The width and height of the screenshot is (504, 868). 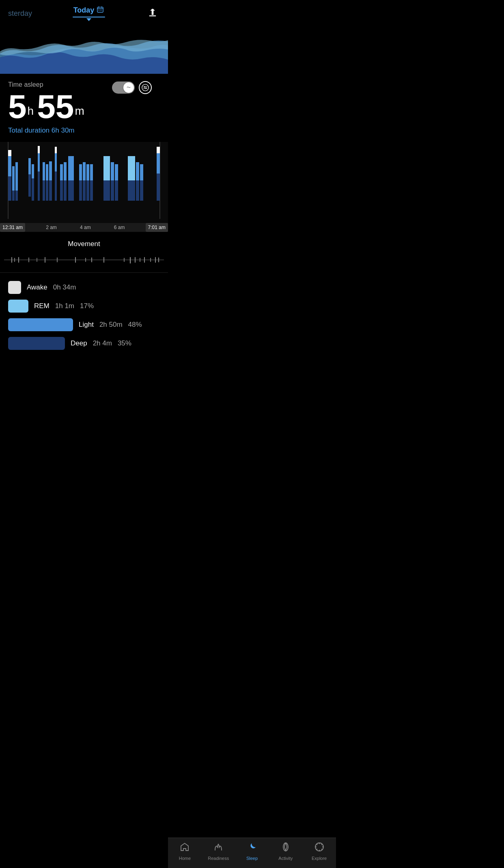 What do you see at coordinates (86, 325) in the screenshot?
I see `light-label: Light` at bounding box center [86, 325].